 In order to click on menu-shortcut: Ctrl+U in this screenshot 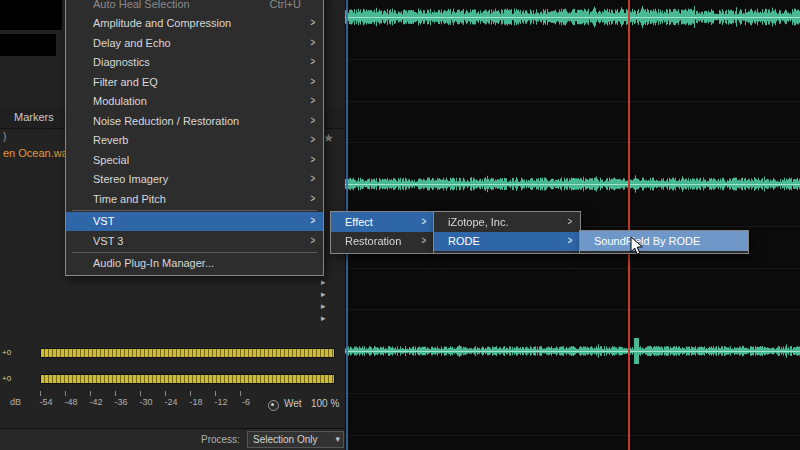, I will do `click(286, 5)`.